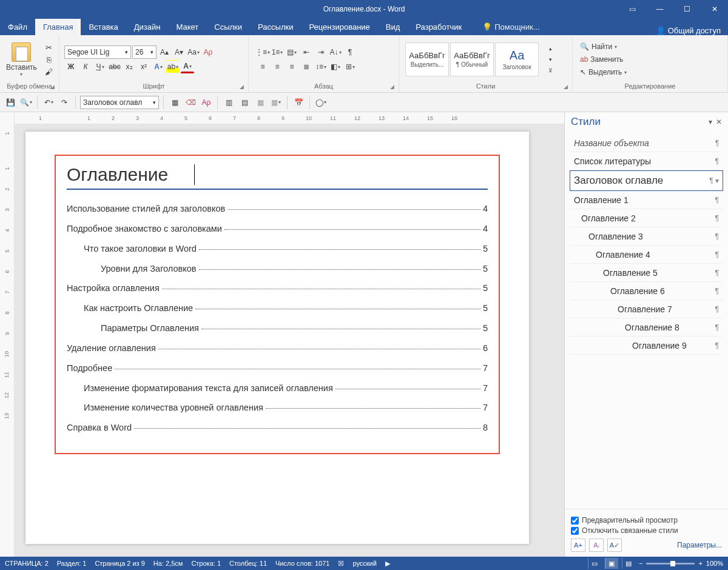 The image size is (728, 570). What do you see at coordinates (173, 67) in the screenshot?
I see `highlight-icon: ab` at bounding box center [173, 67].